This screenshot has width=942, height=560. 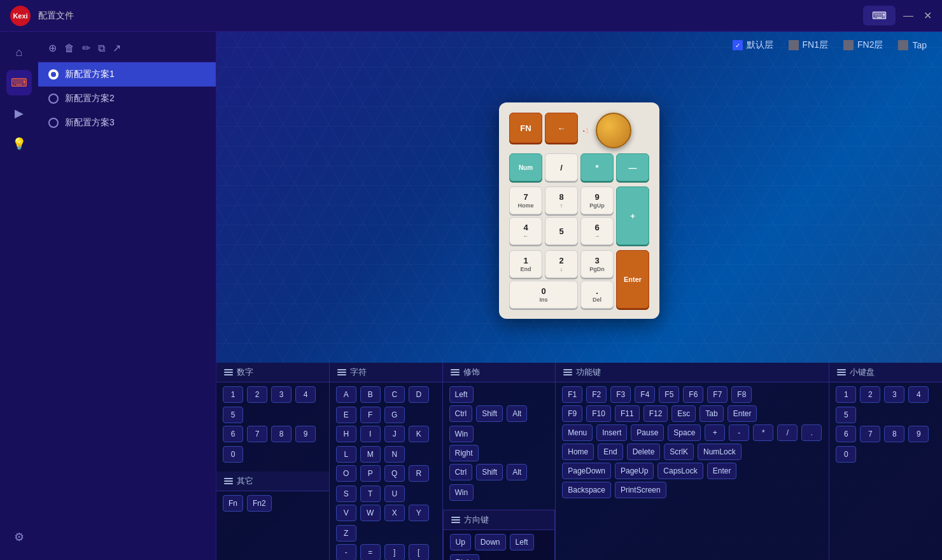 What do you see at coordinates (715, 433) in the screenshot?
I see `key-btn-plus-fn: +` at bounding box center [715, 433].